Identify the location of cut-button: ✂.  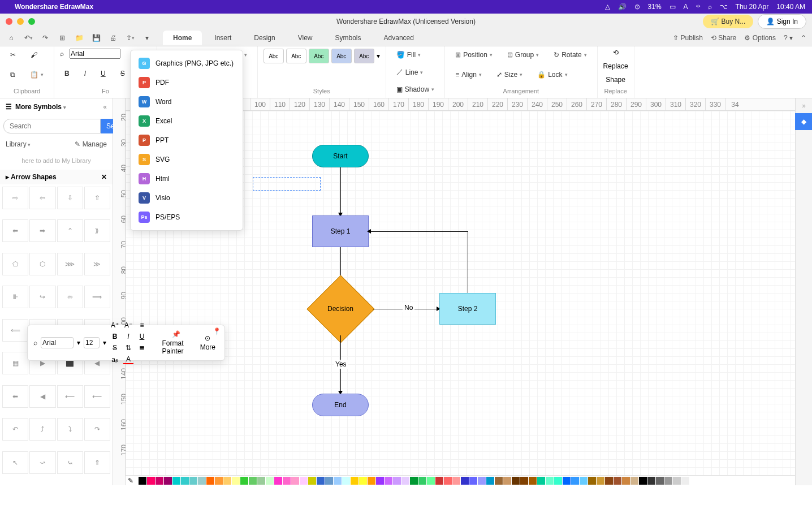
(13, 55).